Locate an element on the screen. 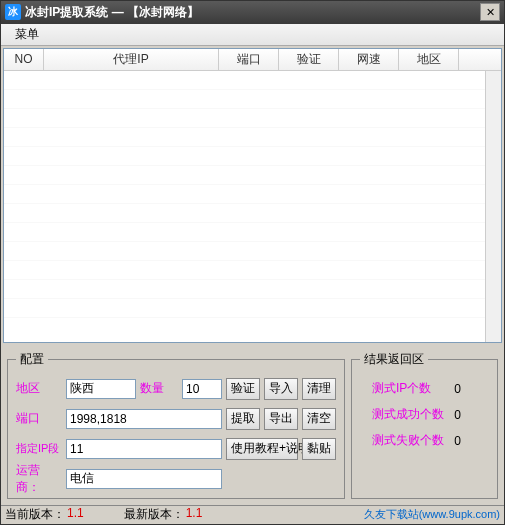  export-button: 导出 is located at coordinates (281, 419).